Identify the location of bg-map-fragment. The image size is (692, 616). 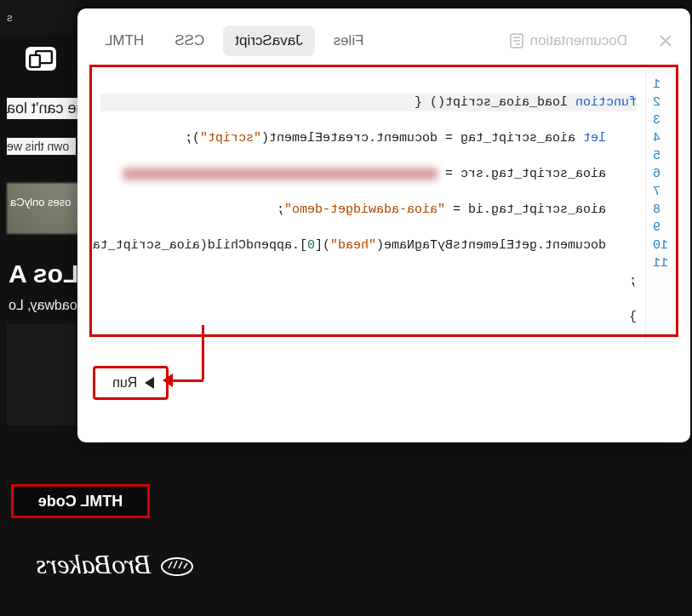
(45, 208).